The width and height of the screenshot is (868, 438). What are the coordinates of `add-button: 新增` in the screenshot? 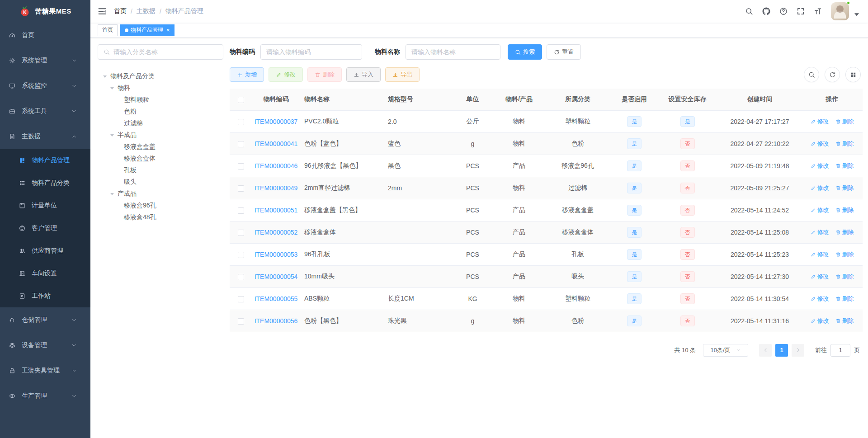 It's located at (247, 75).